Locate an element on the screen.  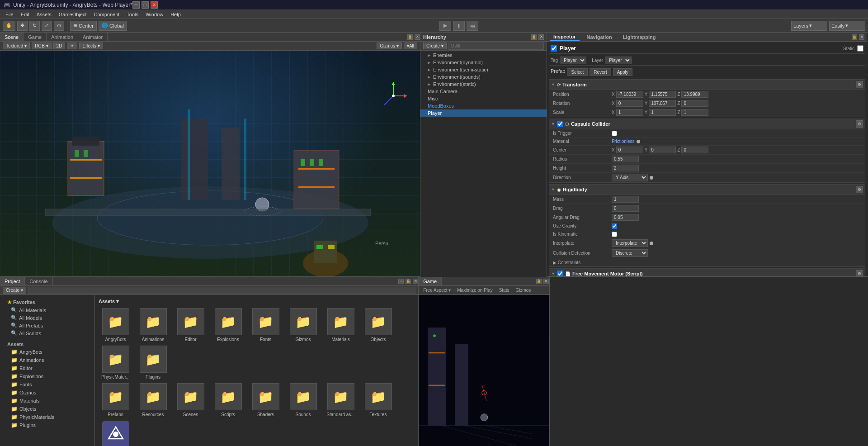
asset-objects: 📁 Objects is located at coordinates (378, 325).